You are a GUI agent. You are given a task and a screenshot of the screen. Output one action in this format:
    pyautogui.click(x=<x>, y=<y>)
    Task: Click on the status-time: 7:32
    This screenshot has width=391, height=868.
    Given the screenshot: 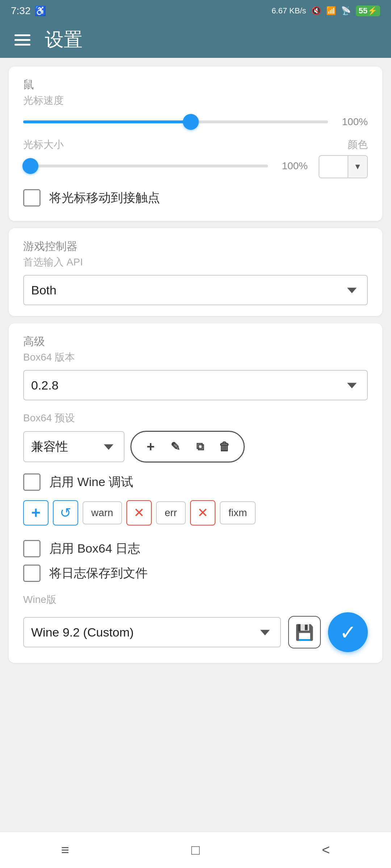 What is the action you would take?
    pyautogui.click(x=21, y=11)
    